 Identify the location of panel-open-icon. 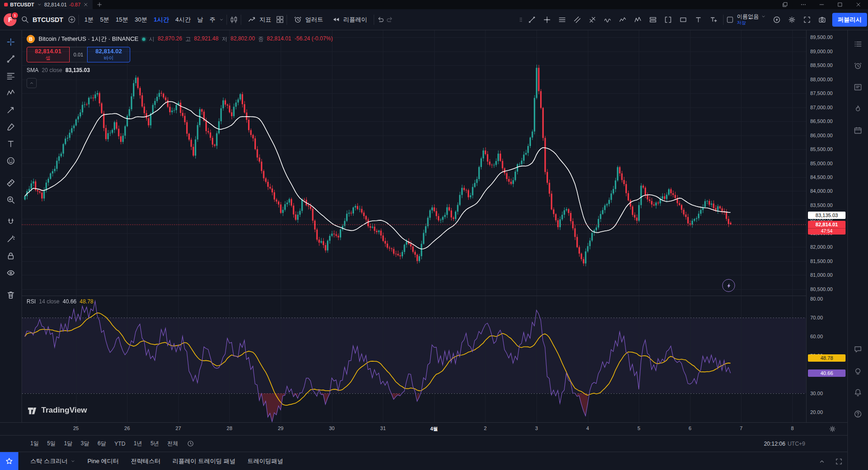
(822, 462).